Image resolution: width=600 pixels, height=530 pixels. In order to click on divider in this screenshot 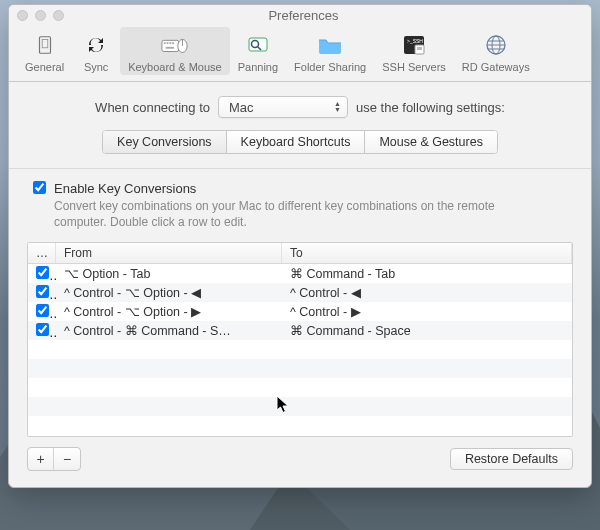, I will do `click(300, 168)`.